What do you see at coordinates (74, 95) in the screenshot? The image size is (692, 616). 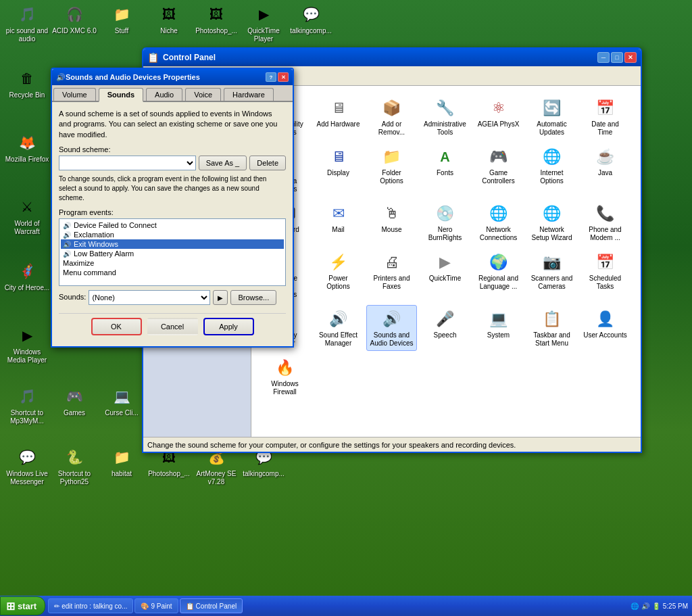 I see `tab-volume: Volume` at bounding box center [74, 95].